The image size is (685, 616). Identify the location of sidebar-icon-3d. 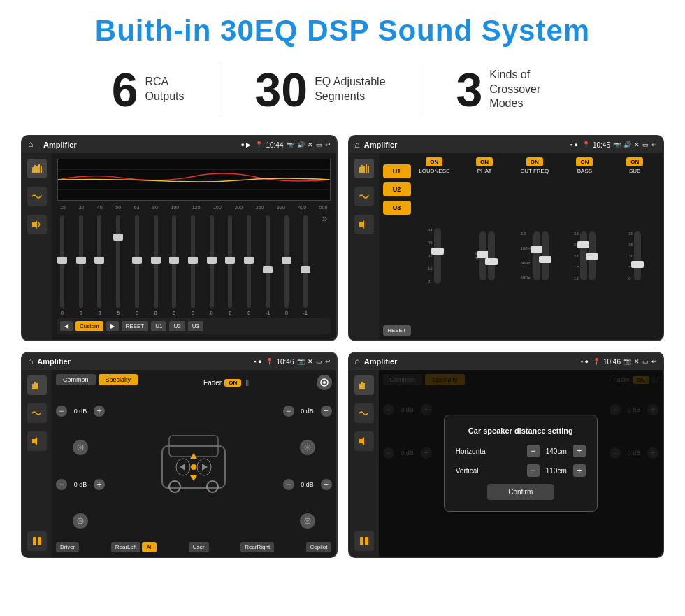
(37, 541).